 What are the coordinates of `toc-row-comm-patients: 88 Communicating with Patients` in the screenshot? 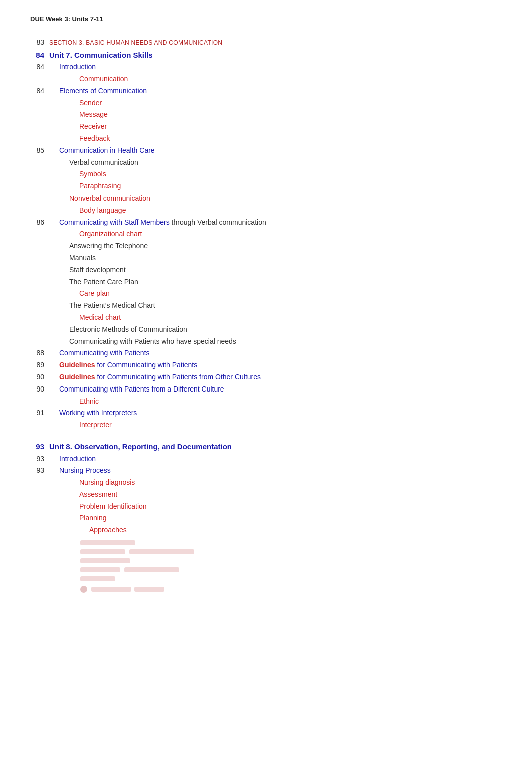 It's located at (266, 353).